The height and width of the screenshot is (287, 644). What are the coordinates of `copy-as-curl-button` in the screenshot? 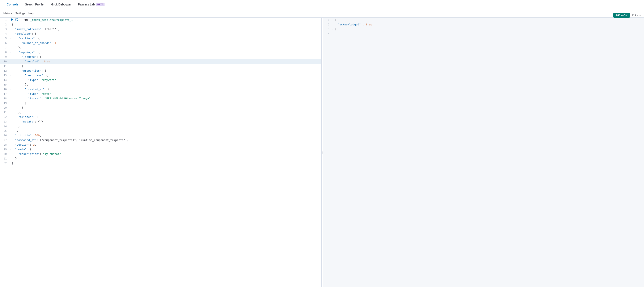 It's located at (16, 20).